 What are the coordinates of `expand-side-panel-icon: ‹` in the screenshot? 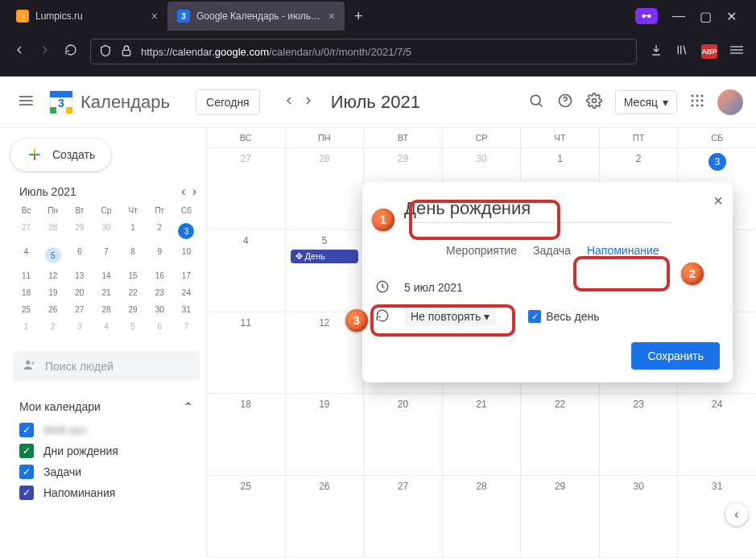 It's located at (737, 515).